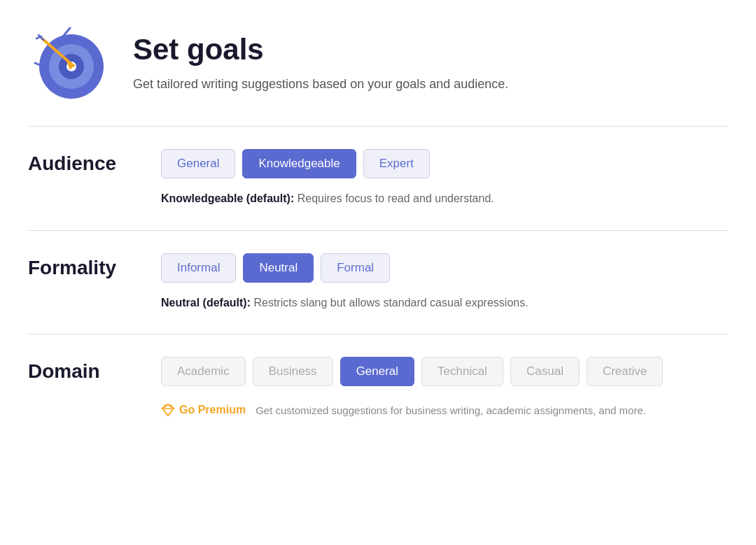 The height and width of the screenshot is (545, 756). Describe the element at coordinates (377, 371) in the screenshot. I see `domain-btn-general: General` at that location.